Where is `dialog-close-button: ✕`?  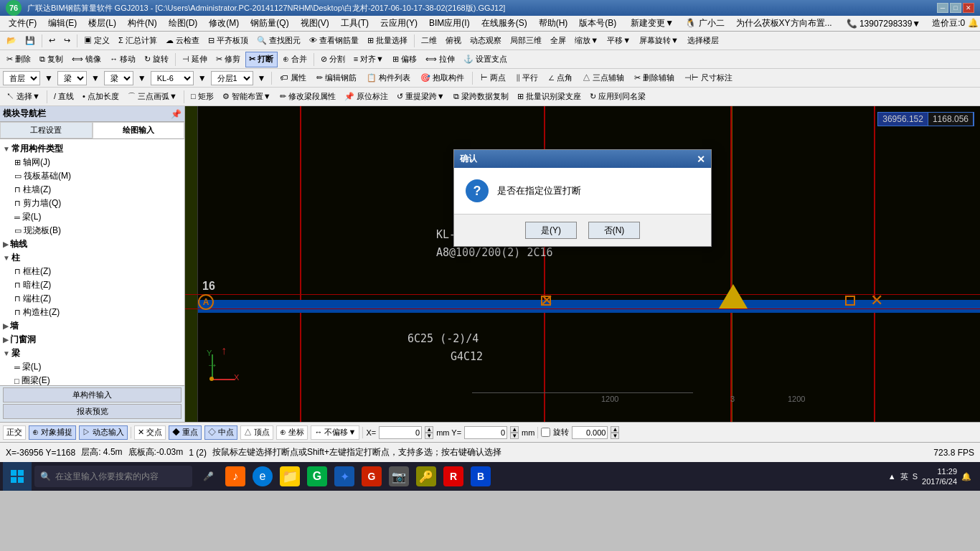 dialog-close-button: ✕ is located at coordinates (701, 159).